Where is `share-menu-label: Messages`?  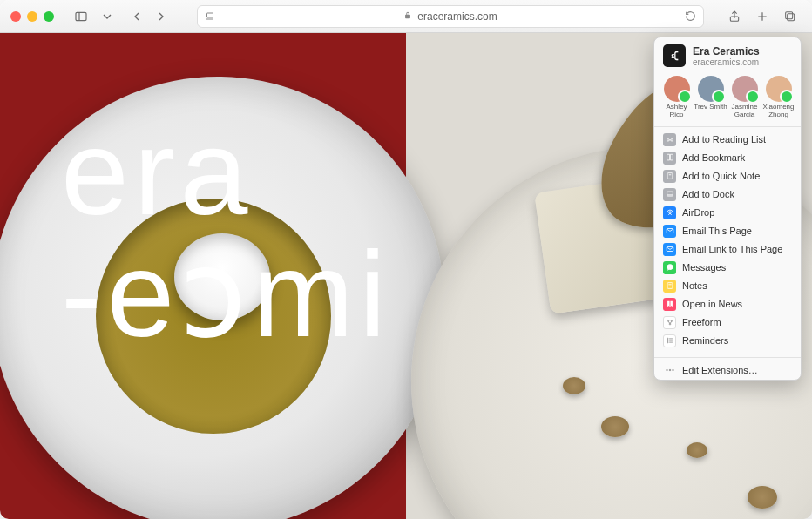 share-menu-label: Messages is located at coordinates (704, 267).